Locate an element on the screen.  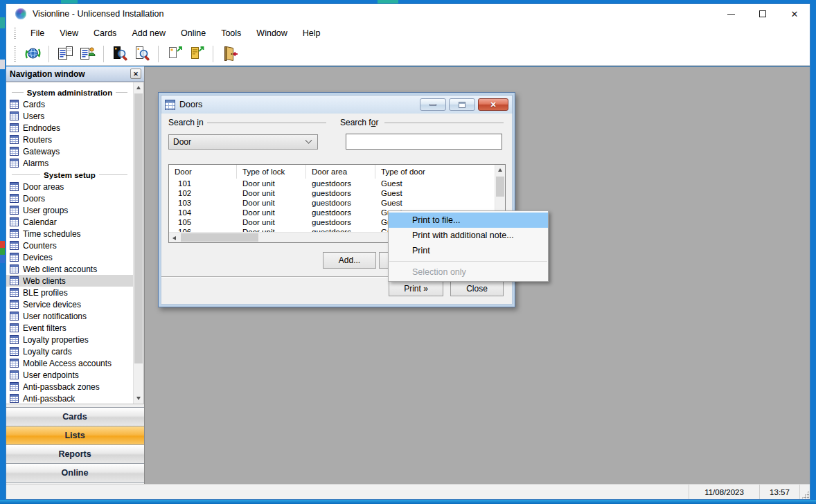
print-button: Print » is located at coordinates (416, 288).